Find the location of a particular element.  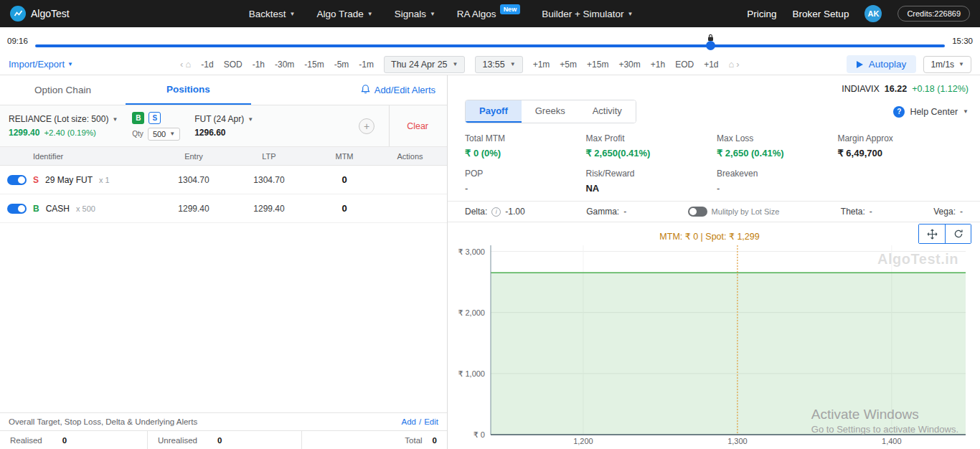

tab-greeks: Greeks is located at coordinates (550, 112).